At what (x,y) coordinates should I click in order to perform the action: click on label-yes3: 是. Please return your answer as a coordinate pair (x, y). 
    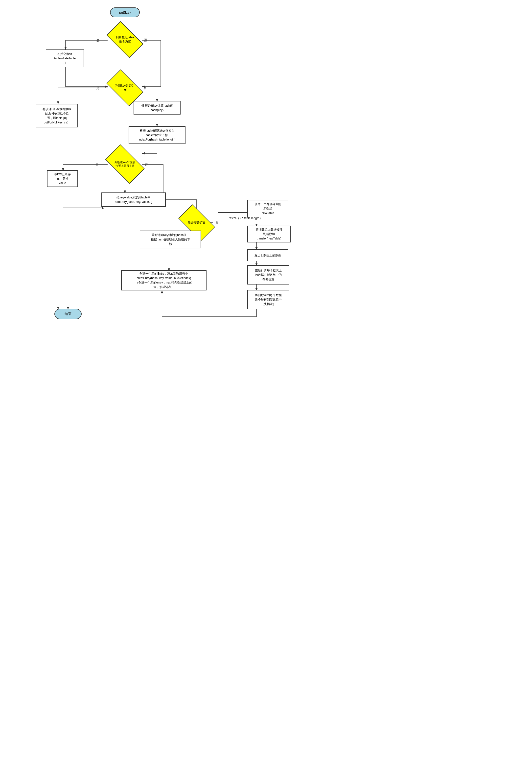
    Looking at the image, I should click on (97, 165).